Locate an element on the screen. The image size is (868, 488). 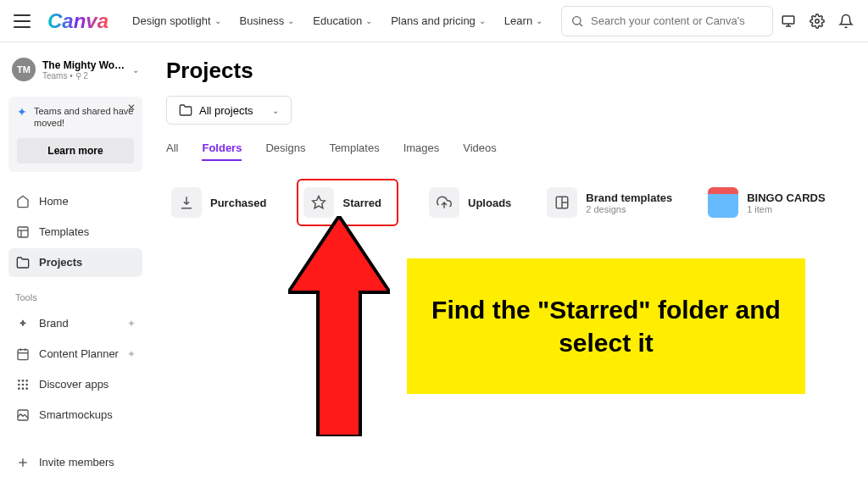
upload-icon is located at coordinates (444, 202).